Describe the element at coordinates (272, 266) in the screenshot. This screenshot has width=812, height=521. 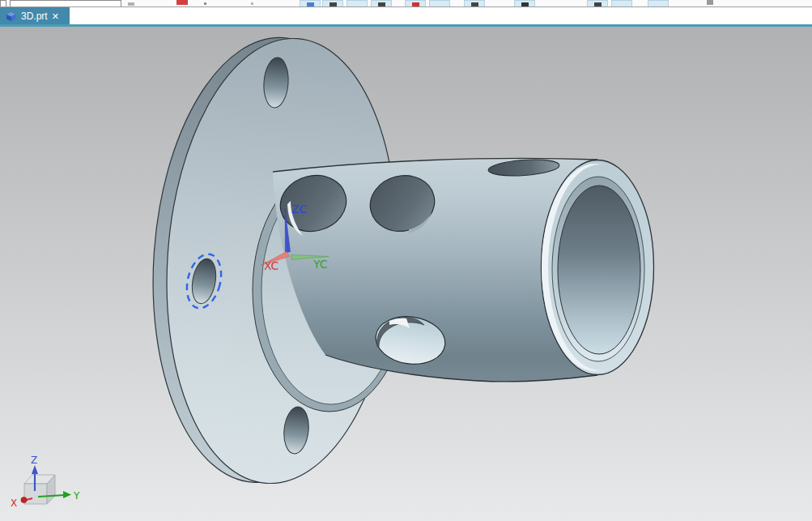
I see `wcs-xc-label: XC` at that location.